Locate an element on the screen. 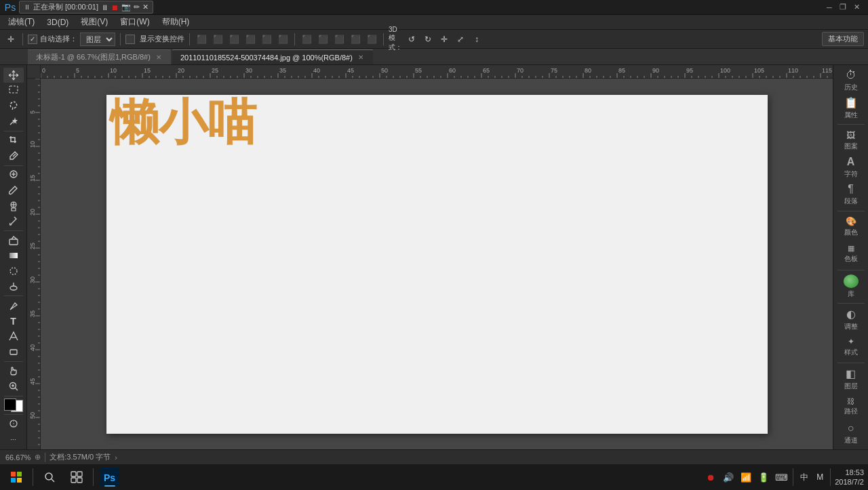 This screenshot has width=868, height=490. tool-mask-mode is located at coordinates (14, 424).